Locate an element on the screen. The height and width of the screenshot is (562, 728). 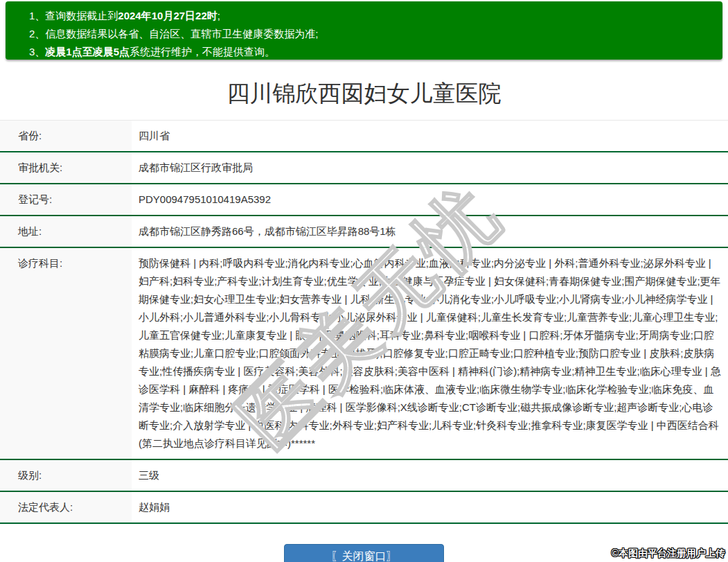
table-row-approval-authority: 审批机关: 成都市锦江区行政审批局 is located at coordinates (364, 168).